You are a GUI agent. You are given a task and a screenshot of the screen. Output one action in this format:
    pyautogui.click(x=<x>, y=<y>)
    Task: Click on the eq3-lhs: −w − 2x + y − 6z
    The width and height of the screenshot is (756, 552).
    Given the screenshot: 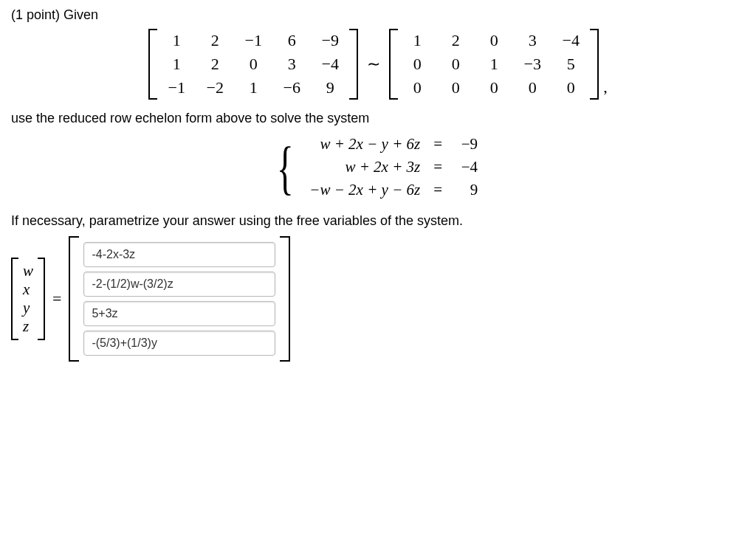 What is the action you would take?
    pyautogui.click(x=365, y=190)
    